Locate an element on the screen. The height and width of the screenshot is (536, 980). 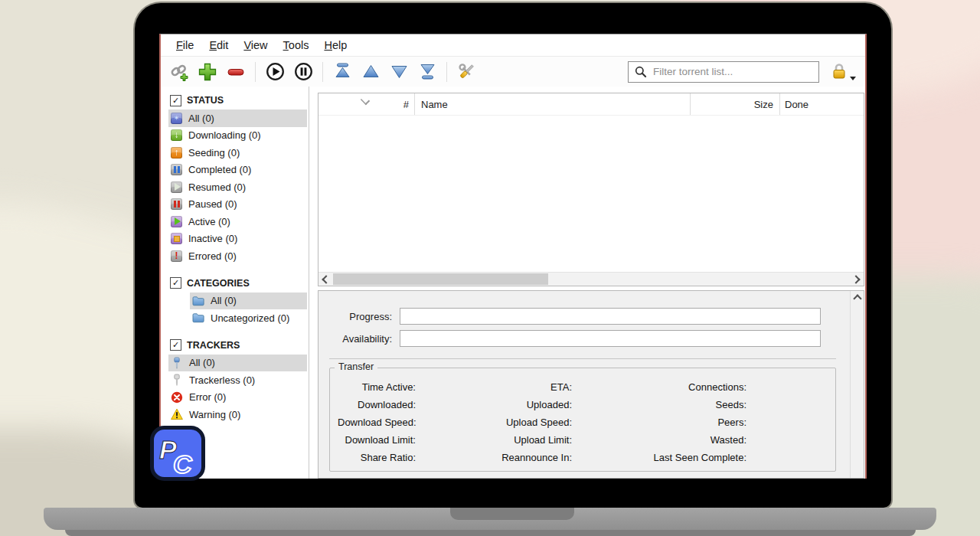
laptop-base is located at coordinates (490, 519).